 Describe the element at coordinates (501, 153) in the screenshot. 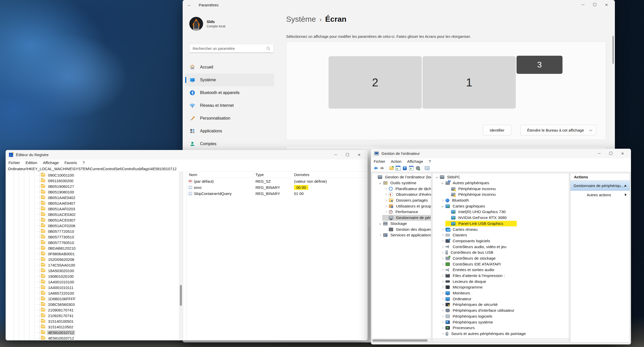

I see `cm-titlebar: Gestion de l'ordinateur` at that location.